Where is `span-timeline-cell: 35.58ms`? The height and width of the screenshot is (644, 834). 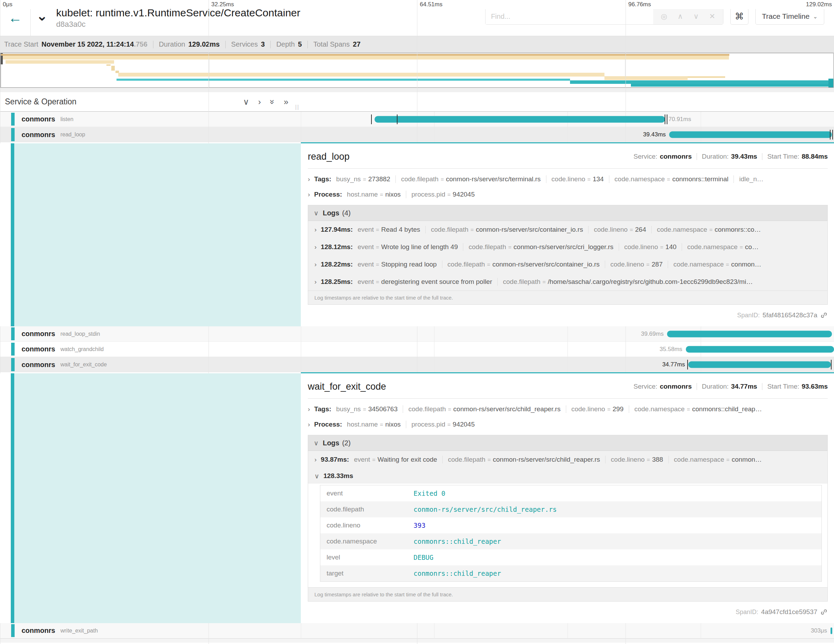 span-timeline-cell: 35.58ms is located at coordinates (567, 349).